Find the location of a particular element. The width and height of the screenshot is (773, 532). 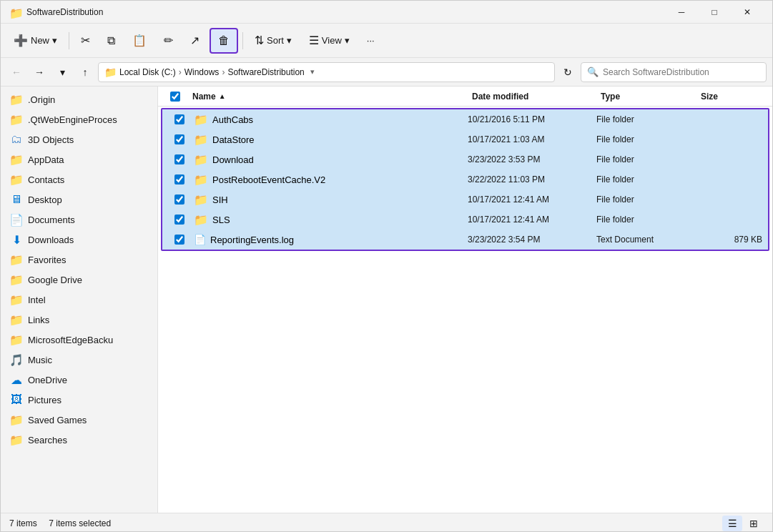

more-button: ··· is located at coordinates (370, 41).